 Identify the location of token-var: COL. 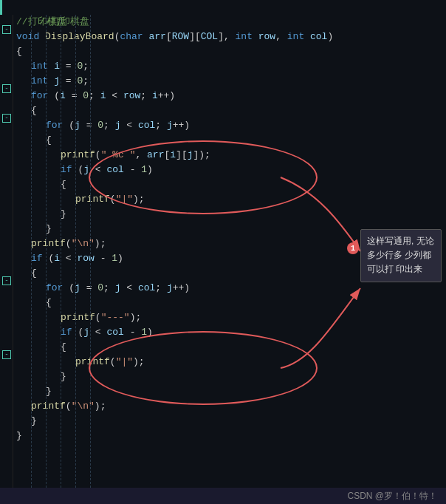
(210, 37).